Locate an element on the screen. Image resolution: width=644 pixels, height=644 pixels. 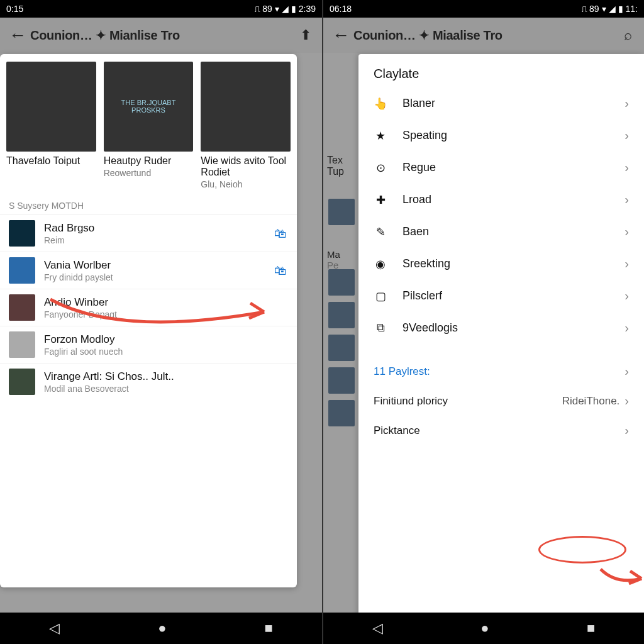
menu-item-icon: 👆 is located at coordinates (380, 104).